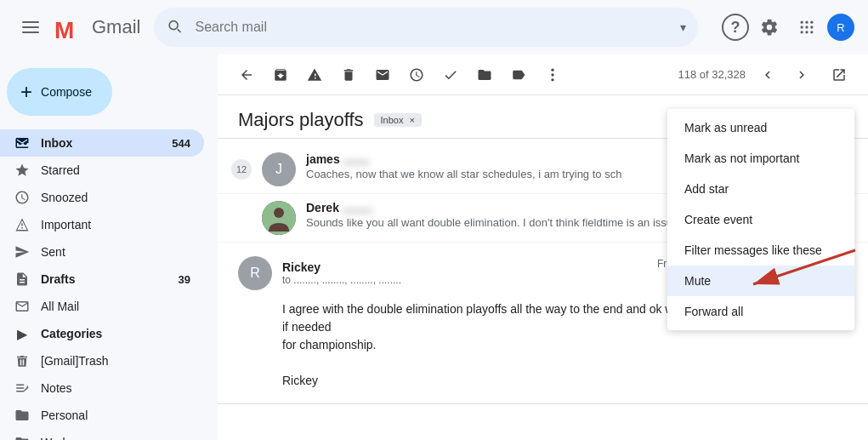 The width and height of the screenshot is (868, 440). I want to click on menu-item-mark-unread: Mark as unread, so click(761, 128).